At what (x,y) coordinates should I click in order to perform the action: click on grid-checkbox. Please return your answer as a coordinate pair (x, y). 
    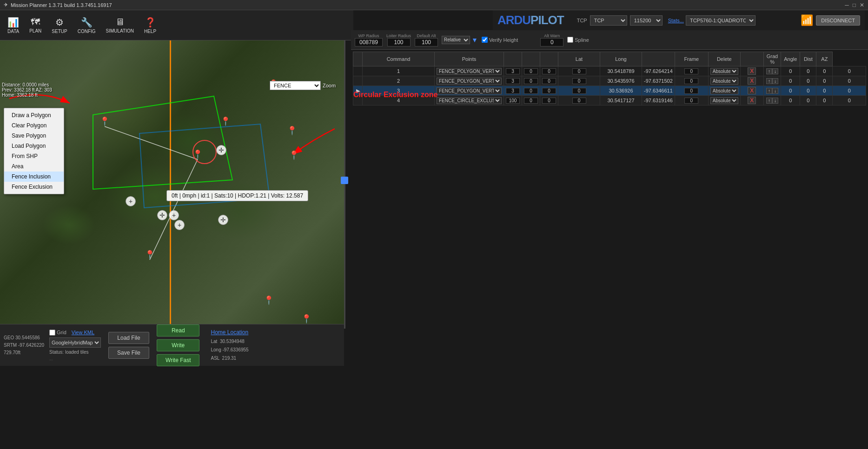
    Looking at the image, I should click on (52, 333).